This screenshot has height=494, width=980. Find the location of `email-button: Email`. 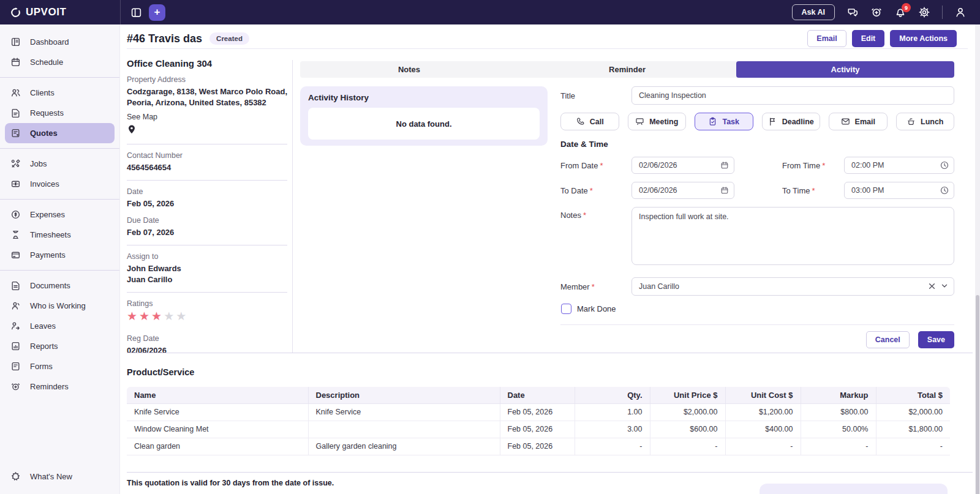

email-button: Email is located at coordinates (827, 39).